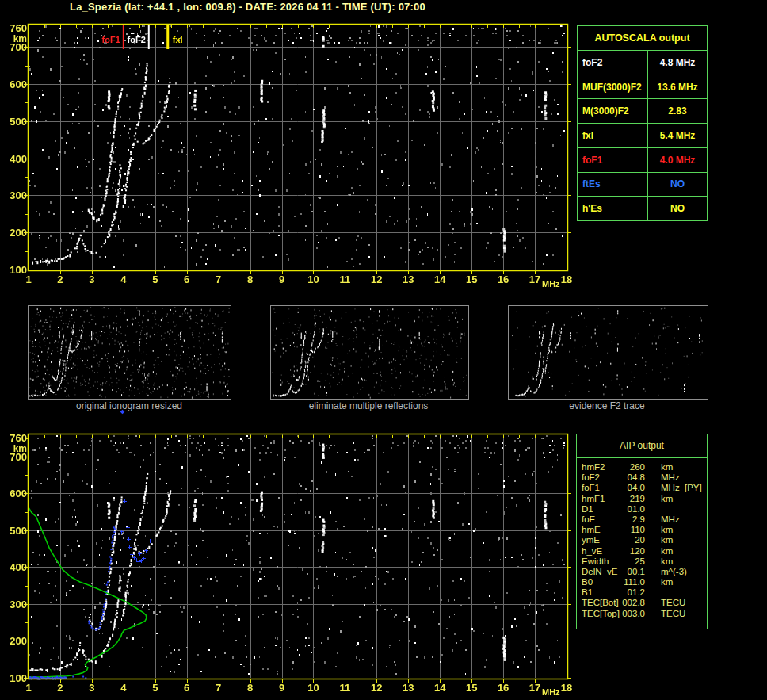  I want to click on aip-row-label: TEC[Bot], so click(601, 602).